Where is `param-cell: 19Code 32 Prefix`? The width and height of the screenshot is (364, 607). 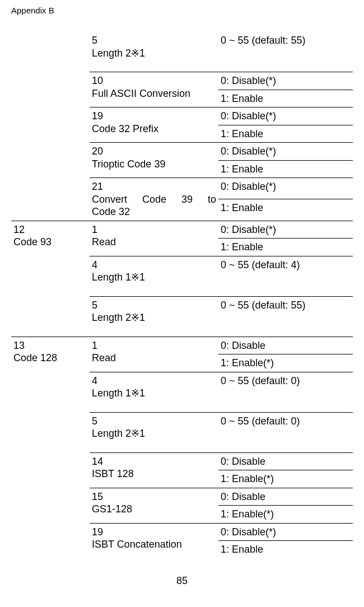 param-cell: 19Code 32 Prefix is located at coordinates (154, 125).